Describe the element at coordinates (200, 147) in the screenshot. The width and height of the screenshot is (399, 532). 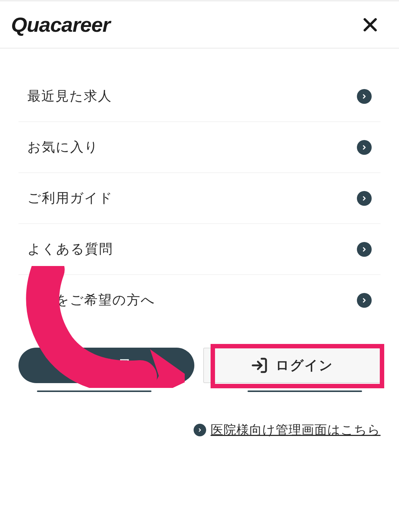
I see `menu-item-favorites: お気に入り` at that location.